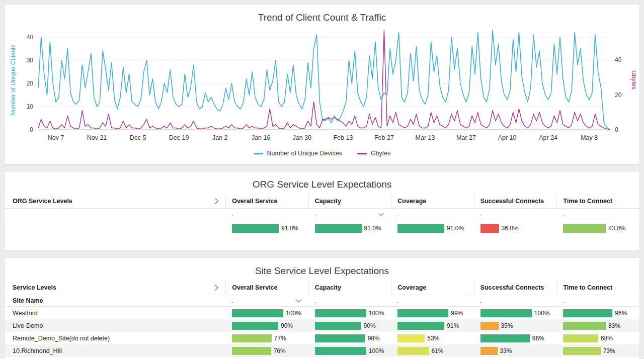 This screenshot has width=644, height=359. What do you see at coordinates (322, 215) in the screenshot?
I see `org-sle-table: ORG Service Levels Overall Service Capac…` at bounding box center [322, 215].